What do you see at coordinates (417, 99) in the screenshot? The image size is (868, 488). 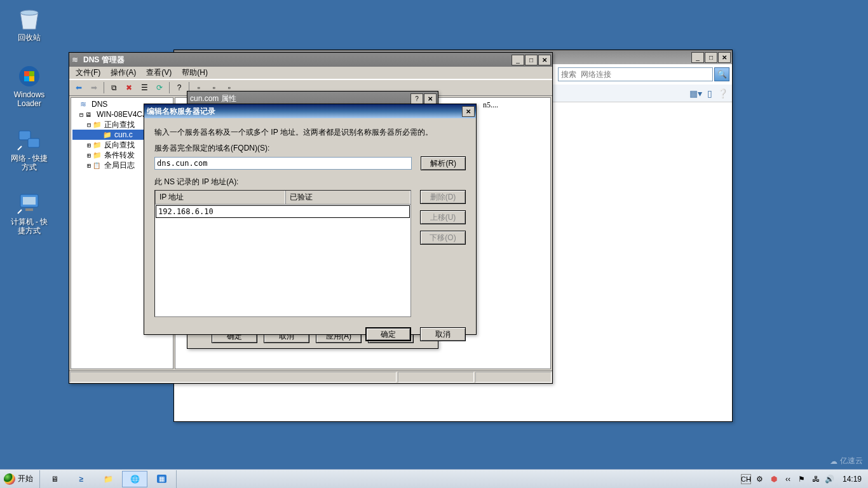 I see `context-help-button: ?` at bounding box center [417, 99].